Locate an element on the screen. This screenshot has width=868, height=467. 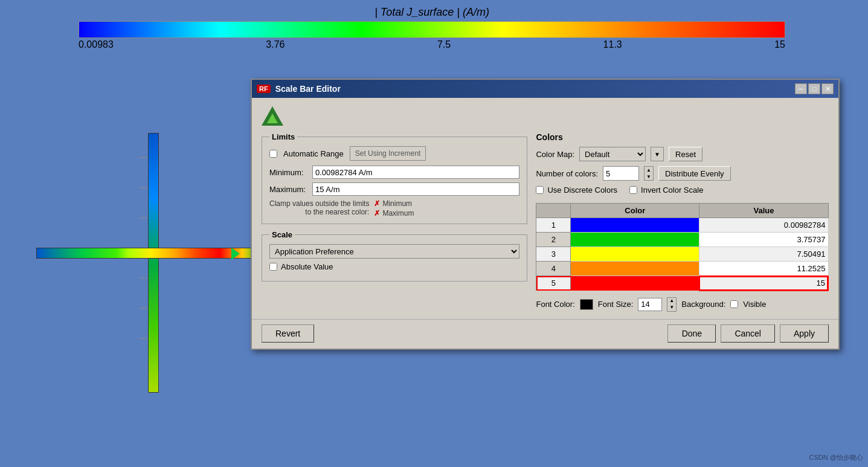
scale-dropdown-row: Application Preference is located at coordinates (394, 251).